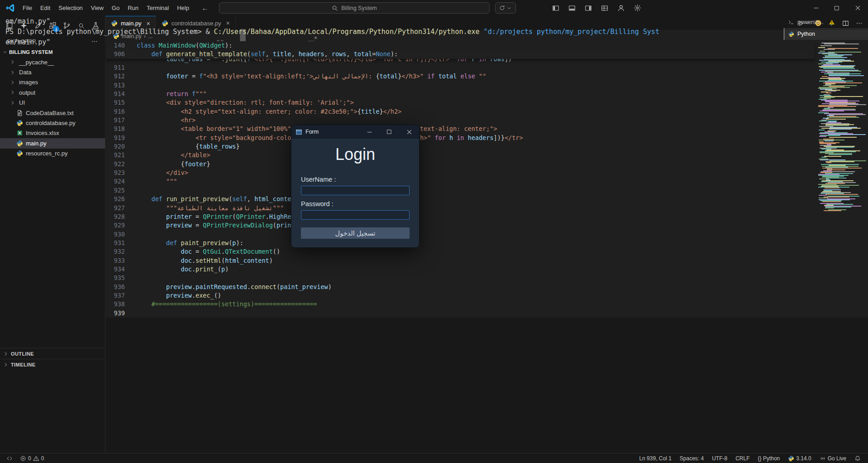 The width and height of the screenshot is (868, 463). Describe the element at coordinates (806, 34) in the screenshot. I see `terminal-tab-label: Python` at that location.